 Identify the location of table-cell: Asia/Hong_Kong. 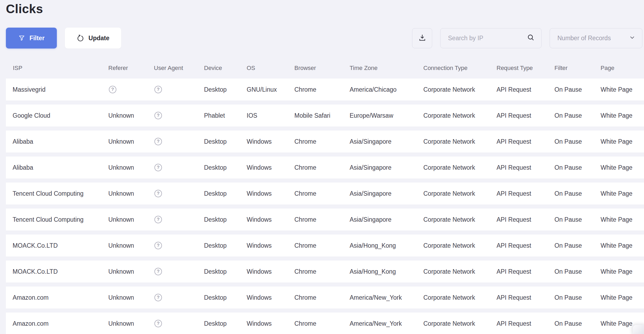
(387, 272).